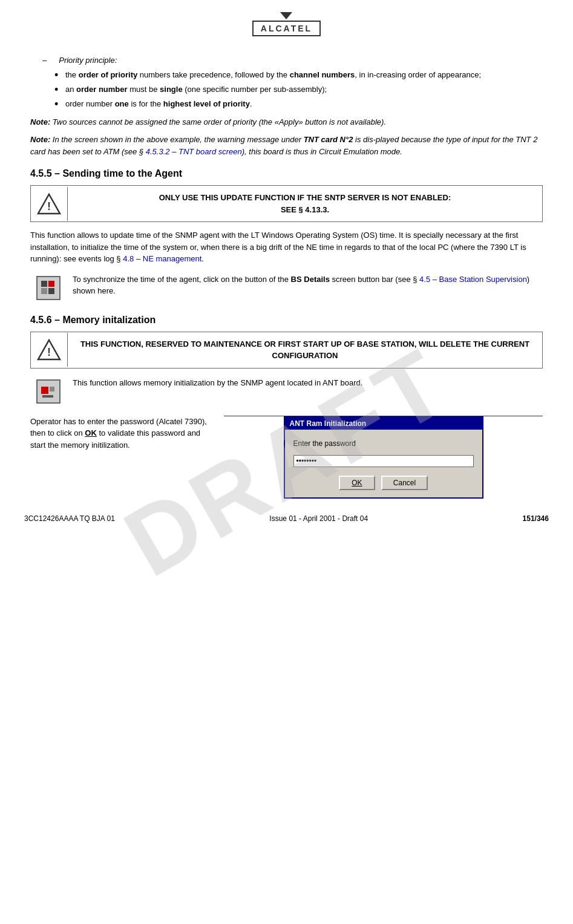 The image size is (573, 924). Describe the element at coordinates (404, 483) in the screenshot. I see `ant-dialog-cancel-button: Cancel` at that location.